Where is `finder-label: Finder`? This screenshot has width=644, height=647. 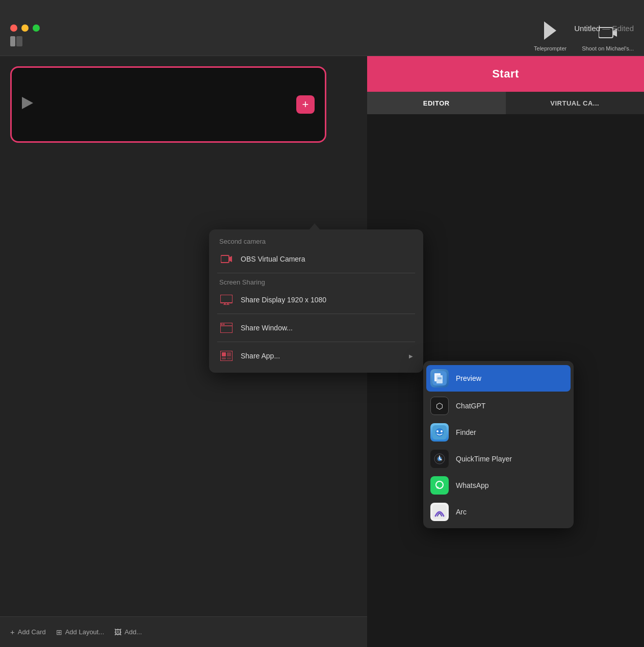
finder-label: Finder is located at coordinates (466, 432).